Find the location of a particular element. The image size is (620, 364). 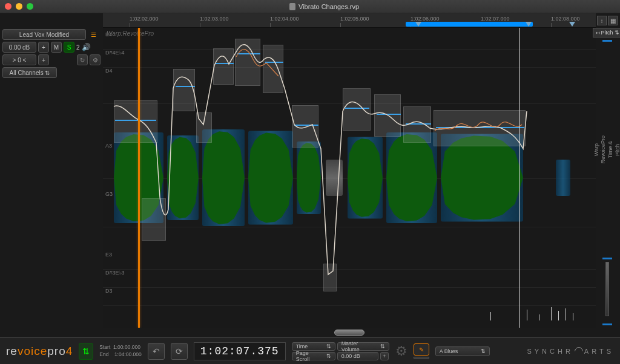

edit-cursor is located at coordinates (139, 178).